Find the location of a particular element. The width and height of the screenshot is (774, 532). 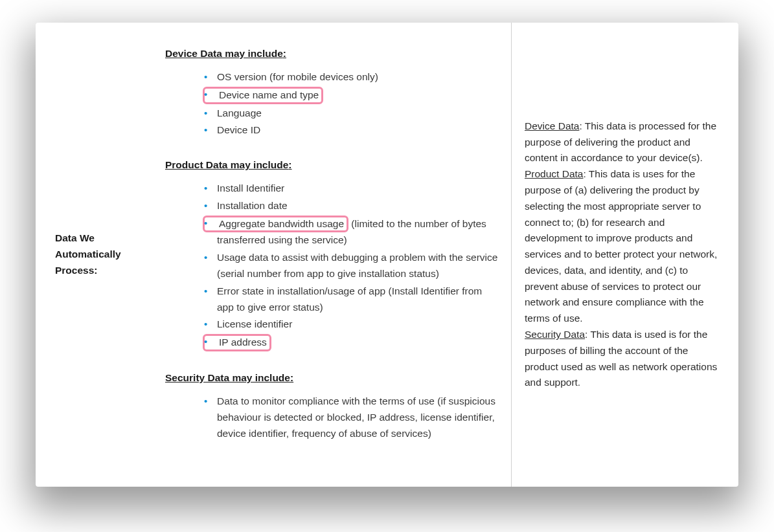

right-text-block: Device Data: This data is processed for … is located at coordinates (622, 255).